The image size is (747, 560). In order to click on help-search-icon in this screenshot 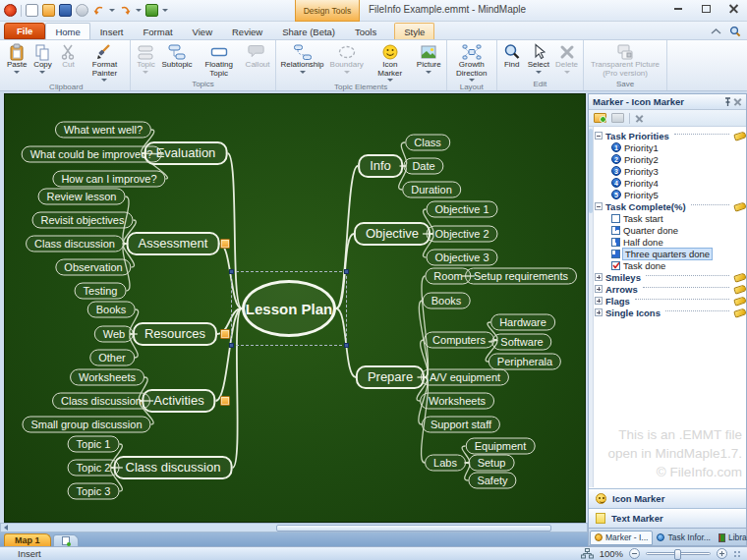, I will do `click(735, 31)`.